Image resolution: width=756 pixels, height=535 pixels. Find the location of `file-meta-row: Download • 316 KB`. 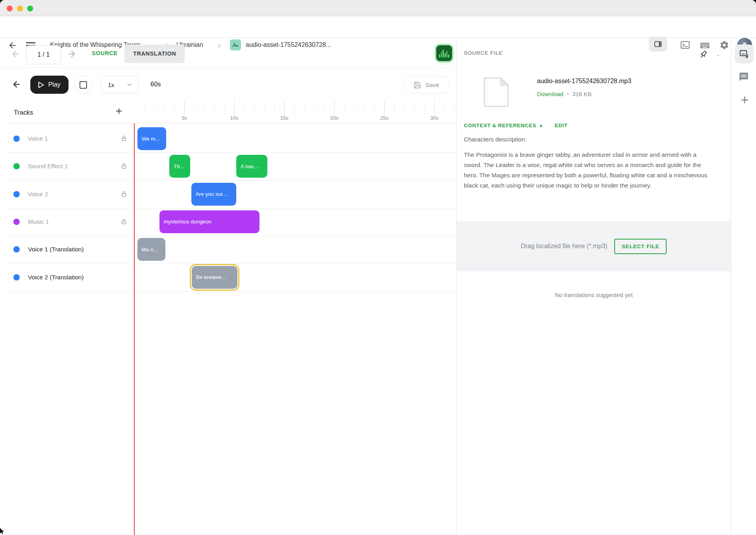

file-meta-row: Download • 316 KB is located at coordinates (565, 94).